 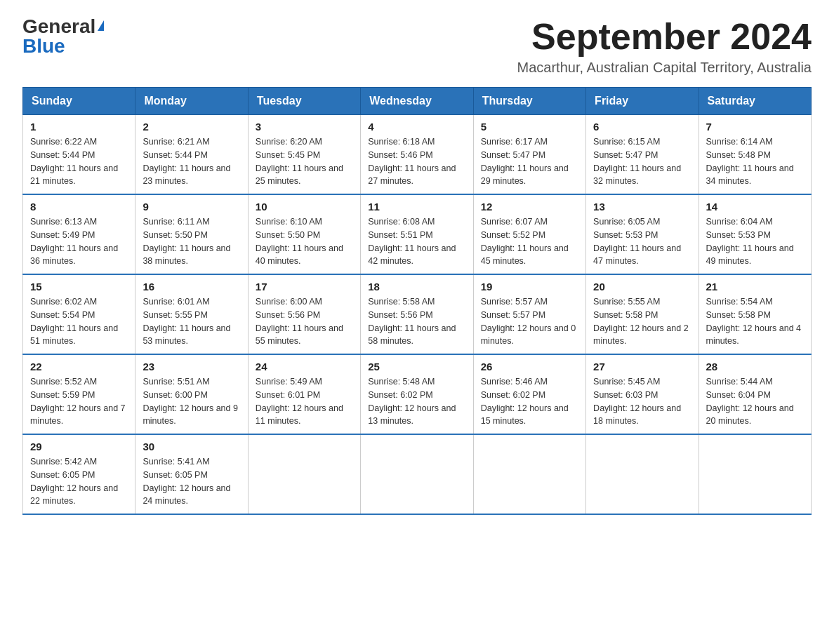 I want to click on day-info: Sunrise: 5:55 AMSunset: 5:58 PMDaylight:…, so click(x=641, y=321).